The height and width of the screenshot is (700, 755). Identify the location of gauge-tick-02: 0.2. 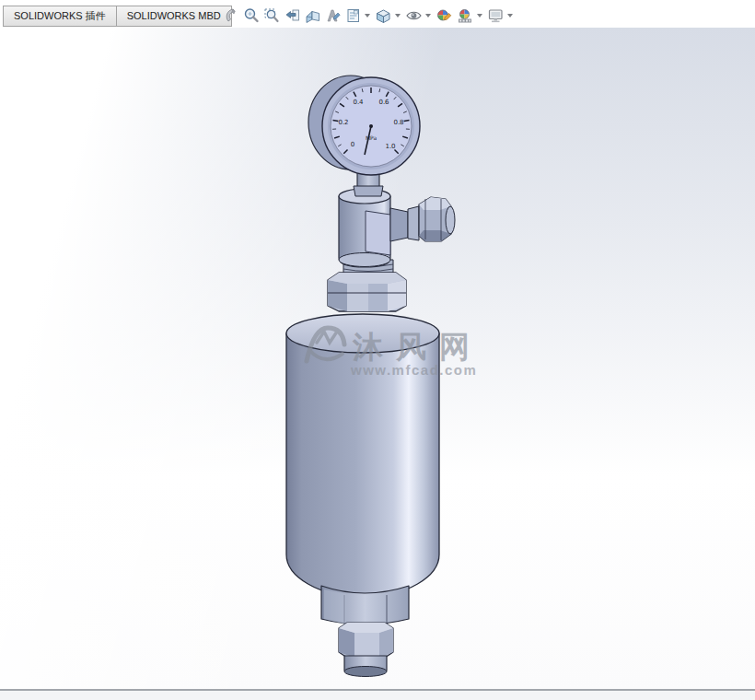
(343, 122).